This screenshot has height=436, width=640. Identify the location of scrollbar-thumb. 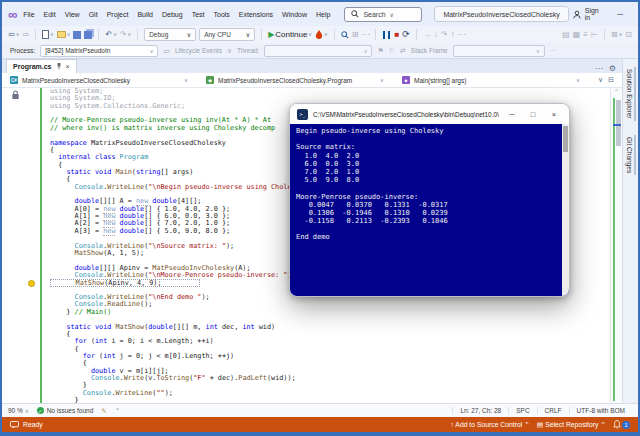
(618, 123).